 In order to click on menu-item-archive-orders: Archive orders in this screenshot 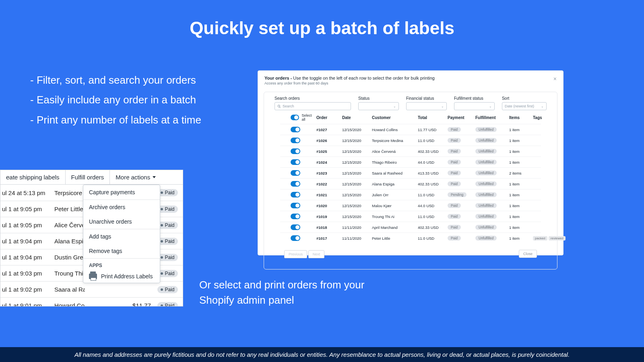, I will do `click(122, 207)`.